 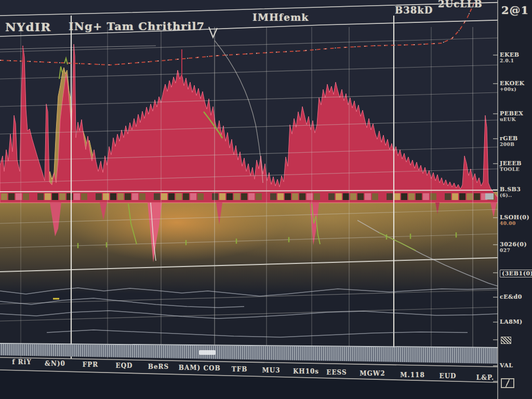 I want to click on y-axis-label: JEEEBTOOLE, so click(x=511, y=166).